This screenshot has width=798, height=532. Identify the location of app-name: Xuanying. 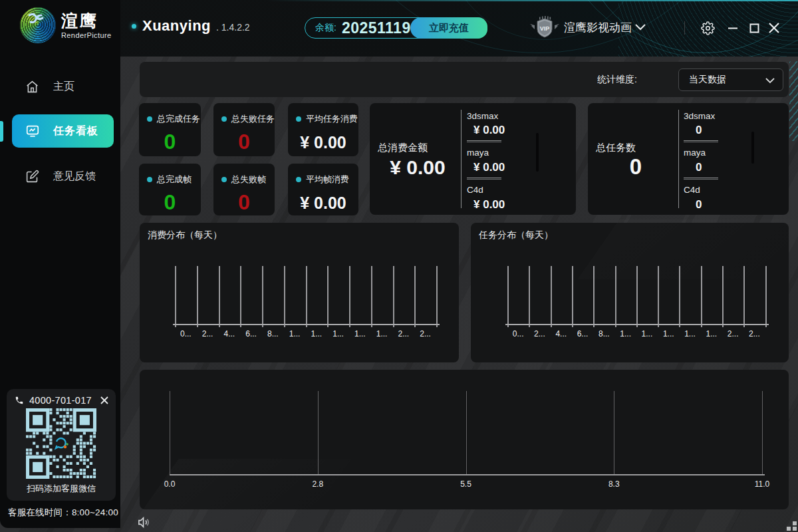
(177, 26).